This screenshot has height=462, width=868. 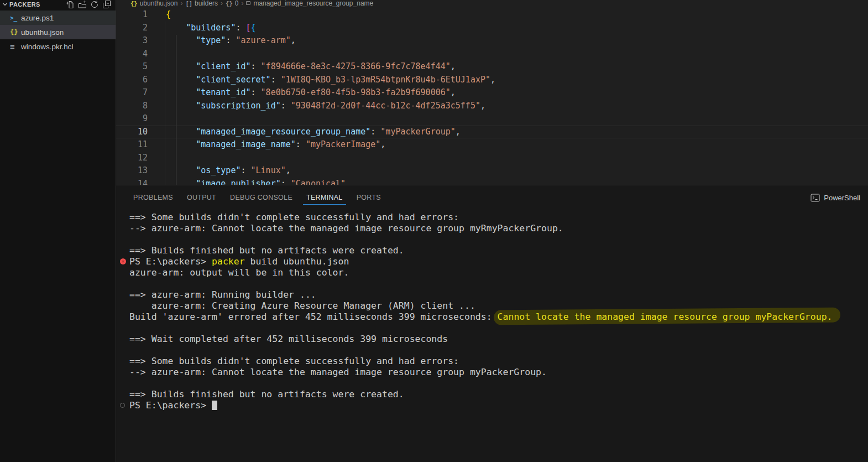 I want to click on collapse-all-icon, so click(x=107, y=4).